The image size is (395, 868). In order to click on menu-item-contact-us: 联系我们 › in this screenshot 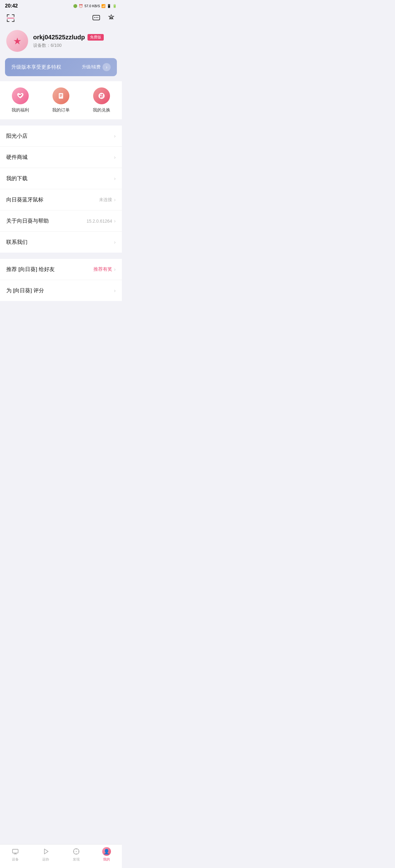, I will do `click(61, 242)`.